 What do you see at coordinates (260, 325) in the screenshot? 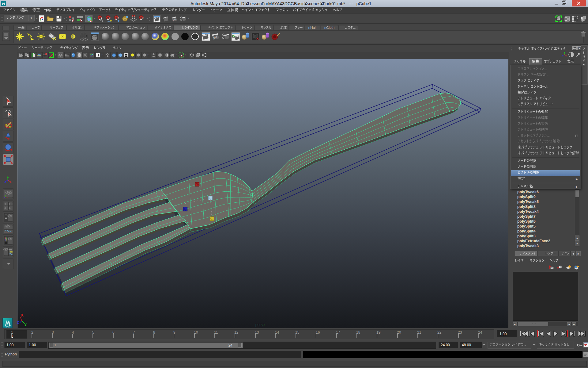
I see `svg-text: persp` at bounding box center [260, 325].